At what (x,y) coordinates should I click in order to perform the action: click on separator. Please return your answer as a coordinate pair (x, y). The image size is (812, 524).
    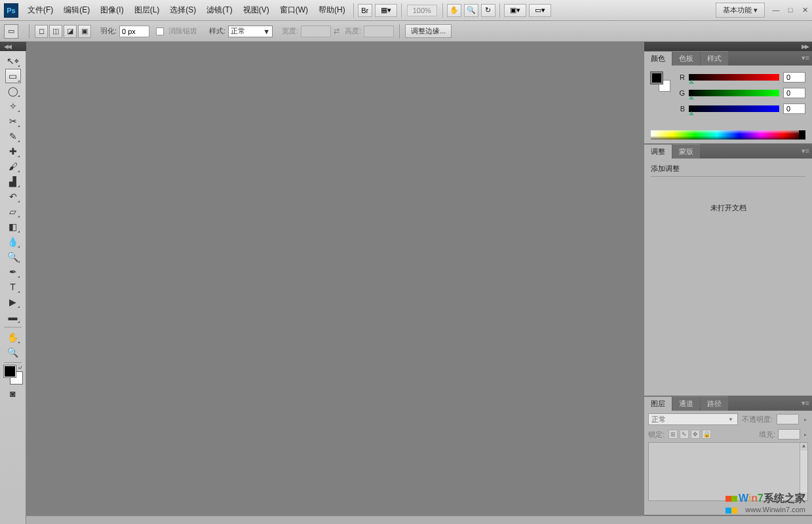
    Looking at the image, I should click on (354, 10).